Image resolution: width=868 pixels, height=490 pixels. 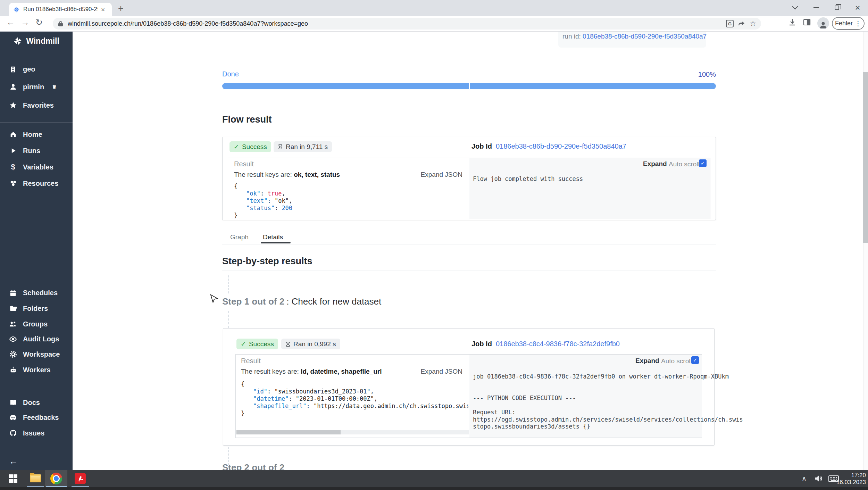 What do you see at coordinates (36, 308) in the screenshot?
I see `sidebar-item-folders: Folders` at bounding box center [36, 308].